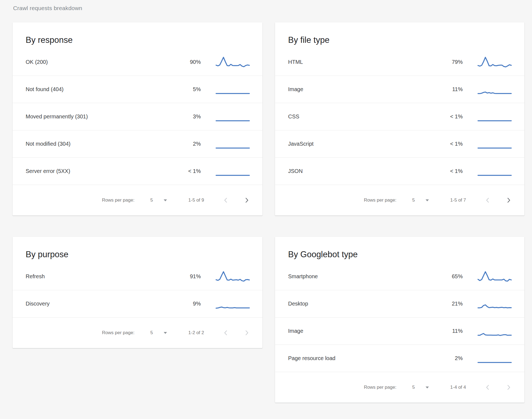 This screenshot has width=532, height=419. Describe the element at coordinates (400, 250) in the screenshot. I see `card-title: By Googlebot type` at that location.